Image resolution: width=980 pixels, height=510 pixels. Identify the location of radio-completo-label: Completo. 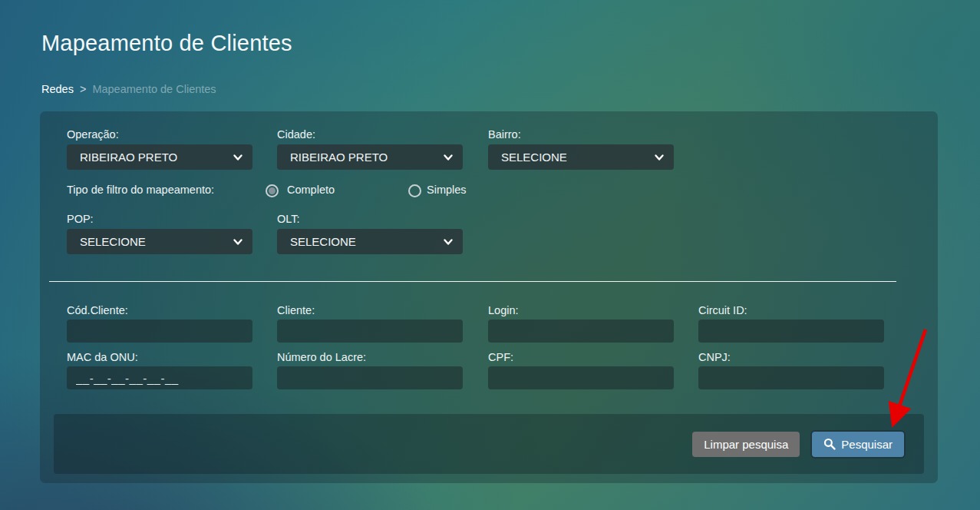
(311, 190).